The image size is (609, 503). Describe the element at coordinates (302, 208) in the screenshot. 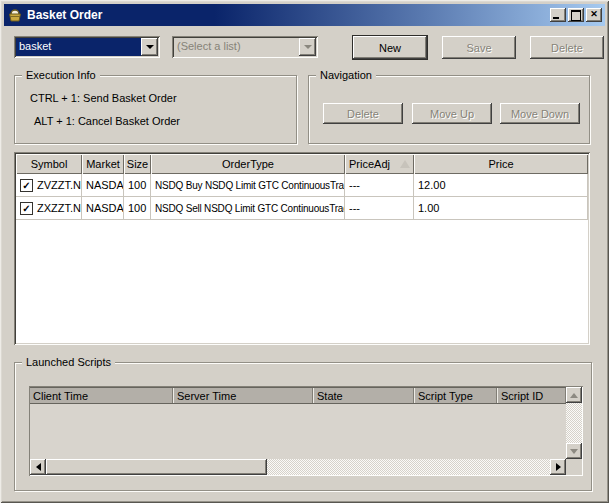

I see `order-row: ✓ ZXZZT.NQ NASDAQ 100 NSDQ Sell NSDQ Lim…` at that location.